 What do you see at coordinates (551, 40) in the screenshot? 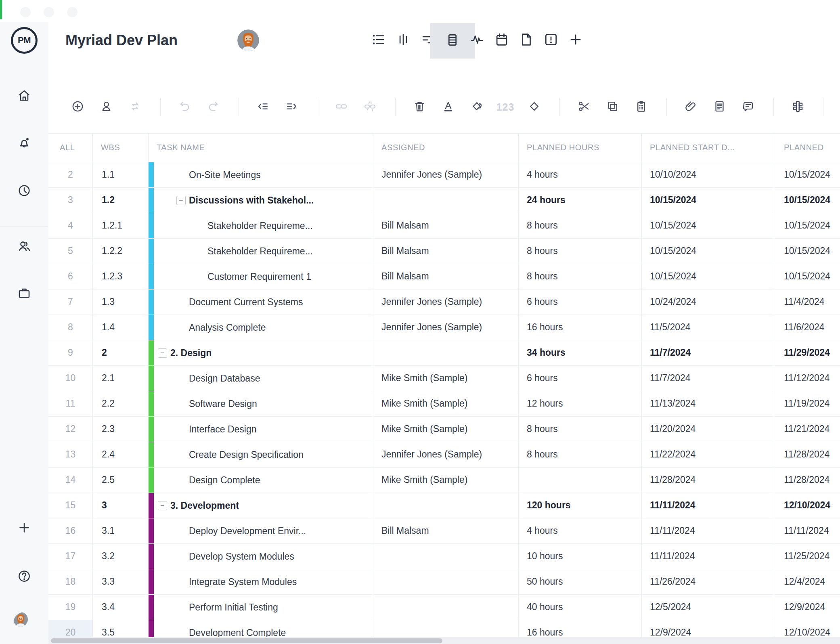
I see `tab-alerts-view` at bounding box center [551, 40].